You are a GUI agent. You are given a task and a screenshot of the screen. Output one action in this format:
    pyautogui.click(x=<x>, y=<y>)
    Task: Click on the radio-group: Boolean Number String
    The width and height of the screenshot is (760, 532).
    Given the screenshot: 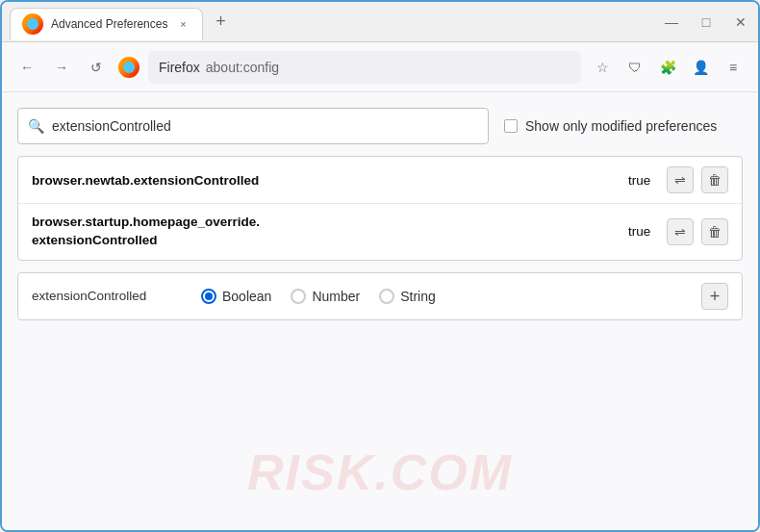 What is the action you would take?
    pyautogui.click(x=318, y=296)
    